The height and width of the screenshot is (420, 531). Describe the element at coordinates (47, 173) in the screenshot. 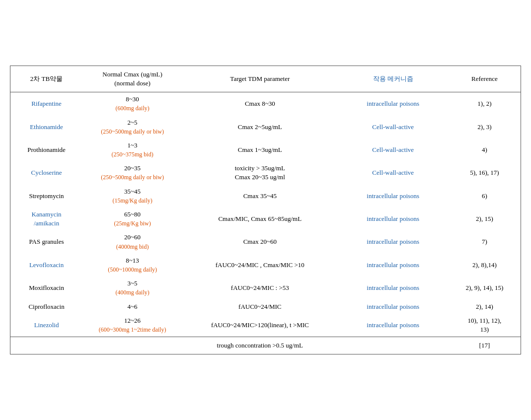

I see `cell-drug: Cycloserine` at that location.